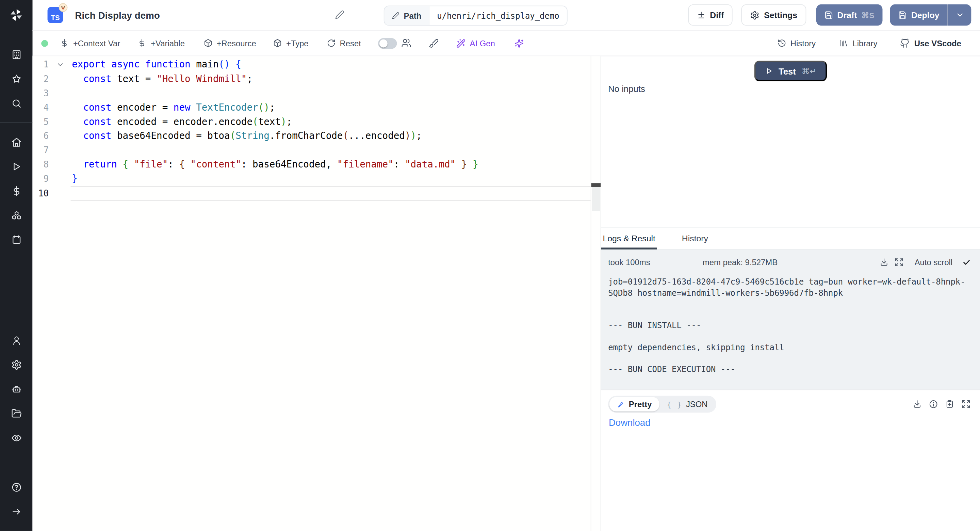  I want to click on draft-button: Draft ⌘S, so click(849, 15).